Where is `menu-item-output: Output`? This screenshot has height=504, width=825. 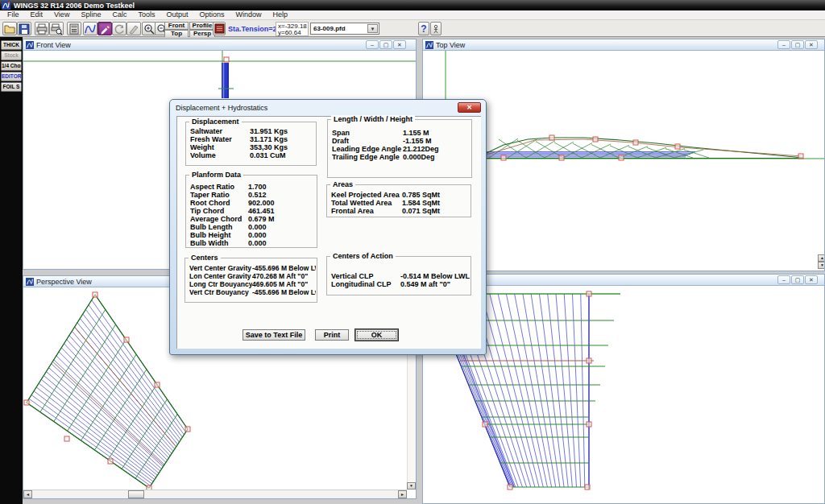 menu-item-output: Output is located at coordinates (177, 14).